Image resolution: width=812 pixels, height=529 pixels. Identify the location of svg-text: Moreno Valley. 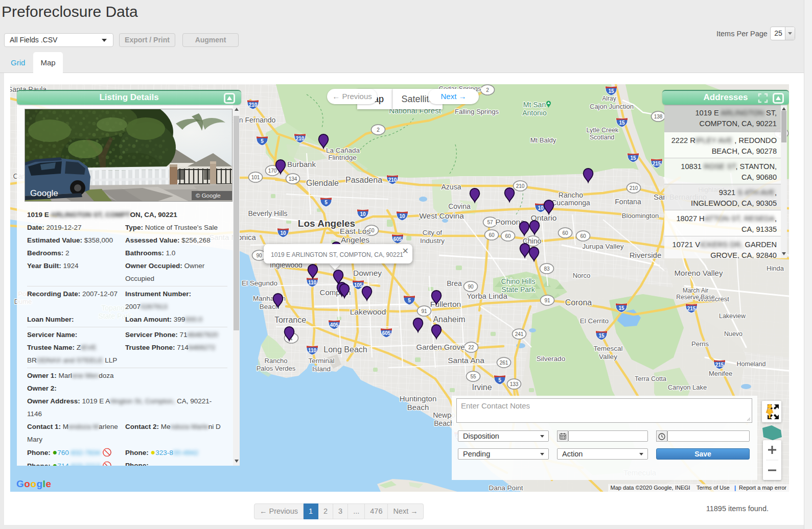
(699, 273).